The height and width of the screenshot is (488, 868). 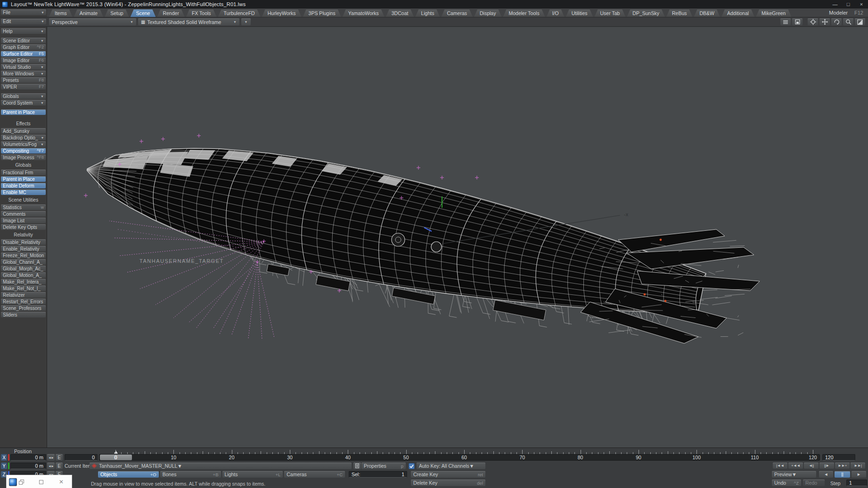 What do you see at coordinates (524, 13) in the screenshot?
I see `tab-modeler-tools: Modeler Tools` at bounding box center [524, 13].